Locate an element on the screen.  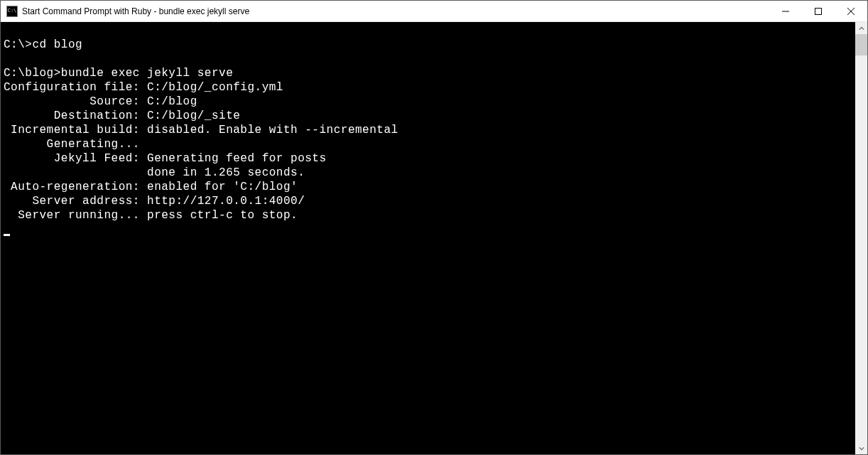
terminal-line: Configuration file: C:/blog/_config.yml is located at coordinates (143, 87).